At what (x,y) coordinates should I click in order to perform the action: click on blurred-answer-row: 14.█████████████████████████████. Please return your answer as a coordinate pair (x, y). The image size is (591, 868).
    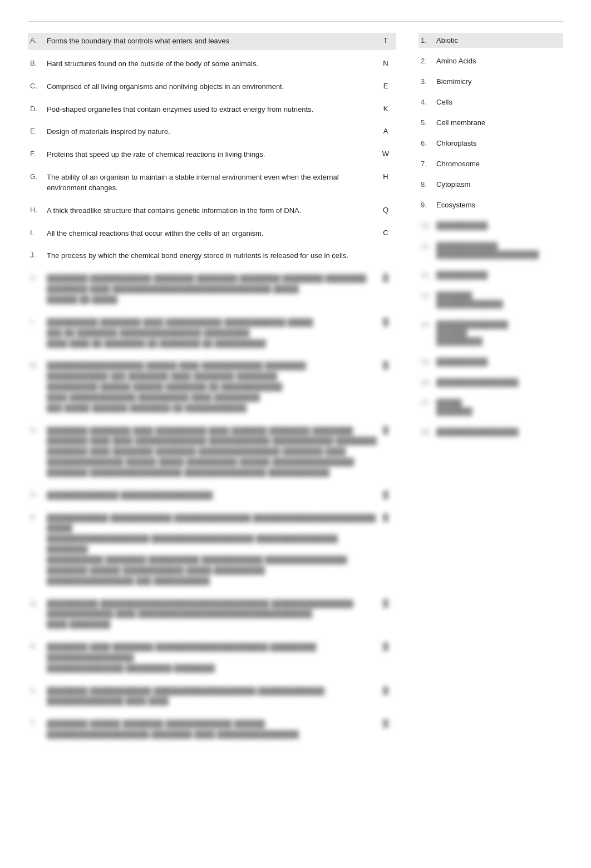
    Looking at the image, I should click on (491, 333).